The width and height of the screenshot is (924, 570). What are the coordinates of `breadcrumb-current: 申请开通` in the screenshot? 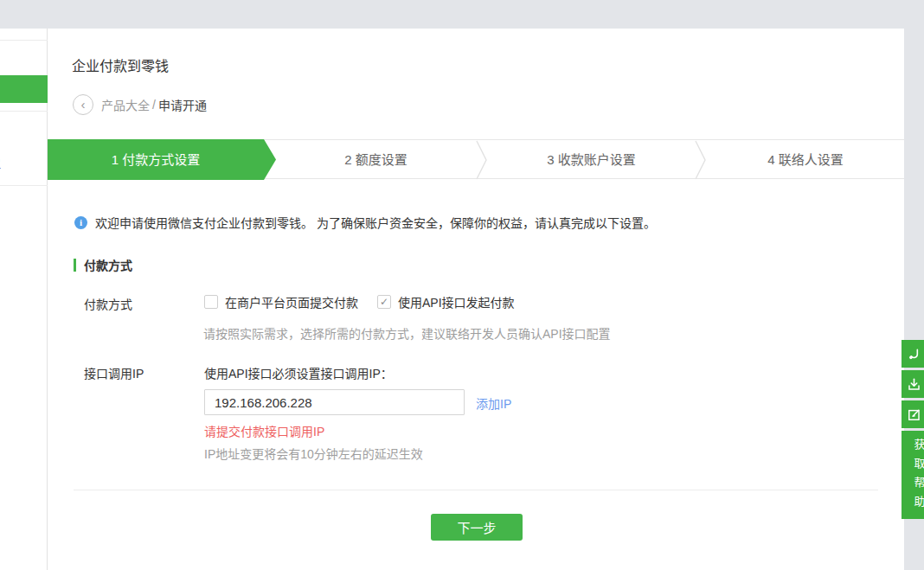 It's located at (183, 105).